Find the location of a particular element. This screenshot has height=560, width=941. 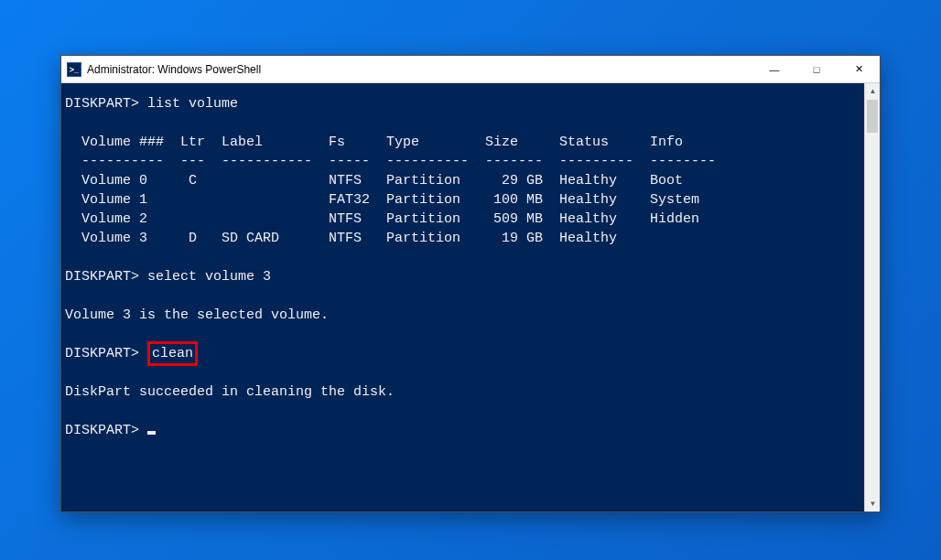

scroll-down-arrow-icon: ▼ is located at coordinates (872, 503).